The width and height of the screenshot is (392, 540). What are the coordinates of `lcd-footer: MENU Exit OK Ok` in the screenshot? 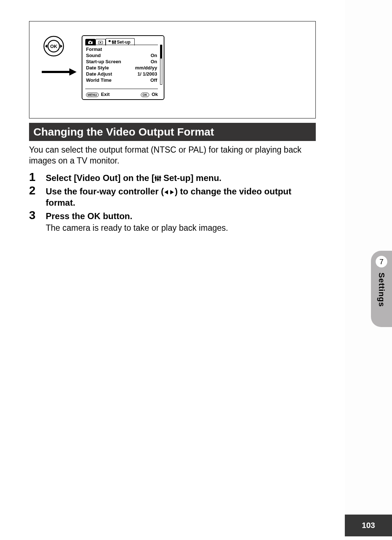 It's located at (122, 94).